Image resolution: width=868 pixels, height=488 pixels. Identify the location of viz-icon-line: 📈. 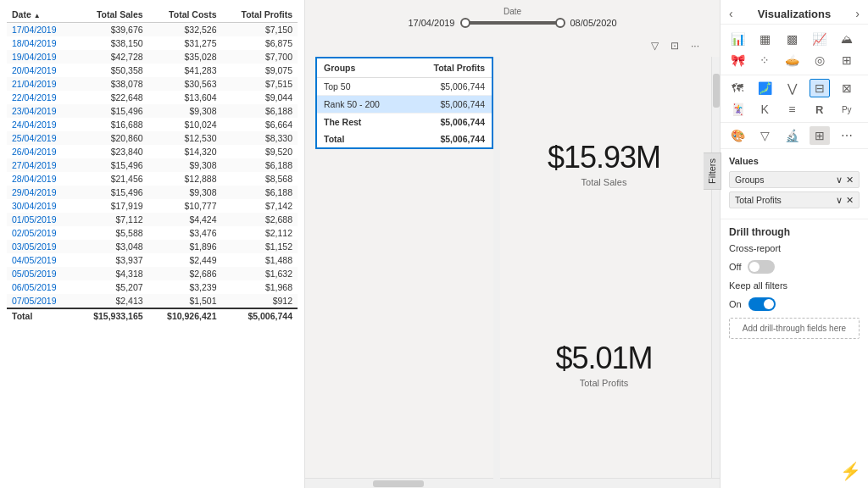
(820, 39).